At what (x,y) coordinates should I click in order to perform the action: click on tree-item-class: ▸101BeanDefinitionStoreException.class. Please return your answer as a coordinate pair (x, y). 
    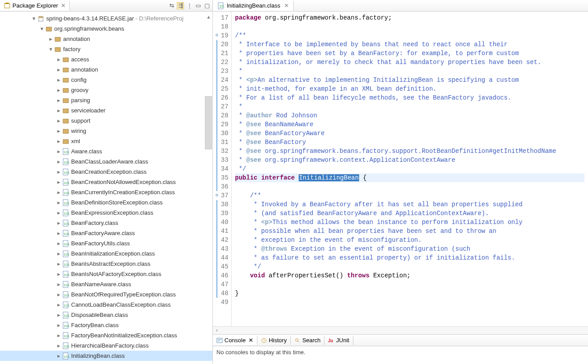
    Looking at the image, I should click on (106, 203).